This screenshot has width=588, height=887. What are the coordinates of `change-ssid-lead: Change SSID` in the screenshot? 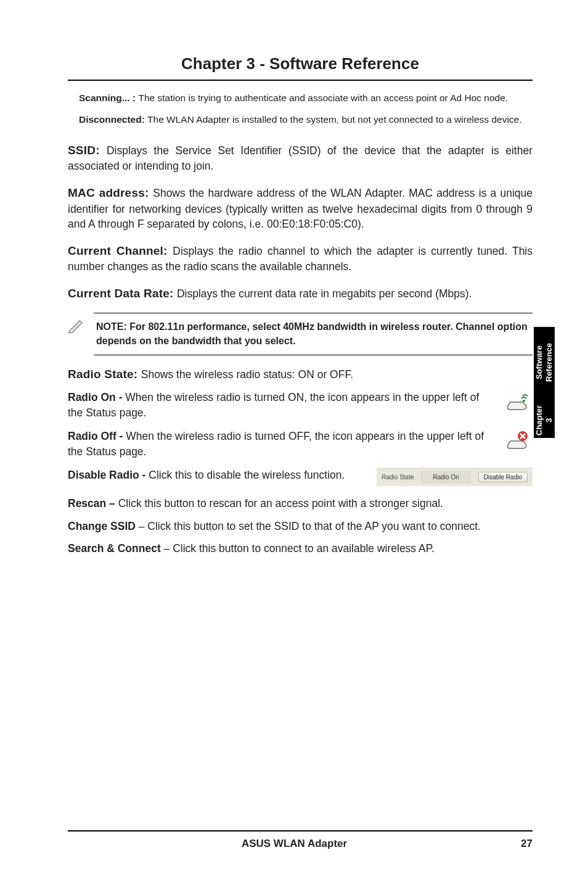 It's located at (102, 526).